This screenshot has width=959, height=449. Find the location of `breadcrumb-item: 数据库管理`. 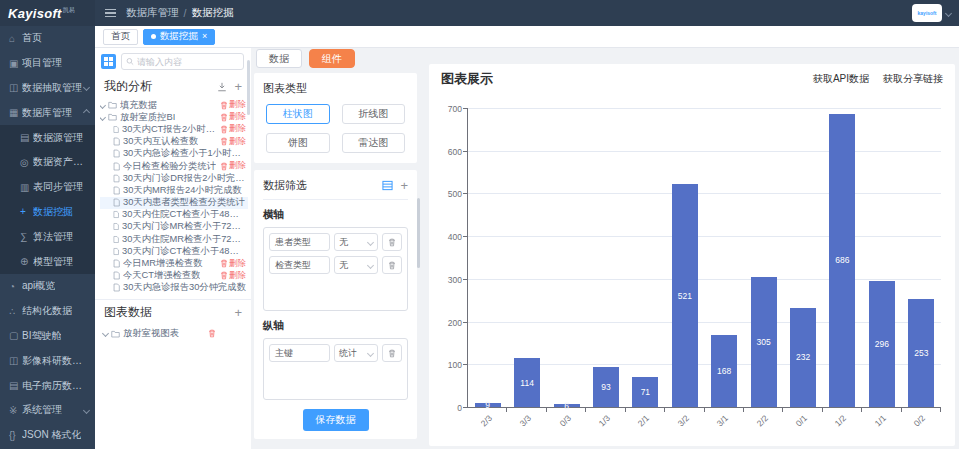

breadcrumb-item: 数据库管理 is located at coordinates (152, 13).